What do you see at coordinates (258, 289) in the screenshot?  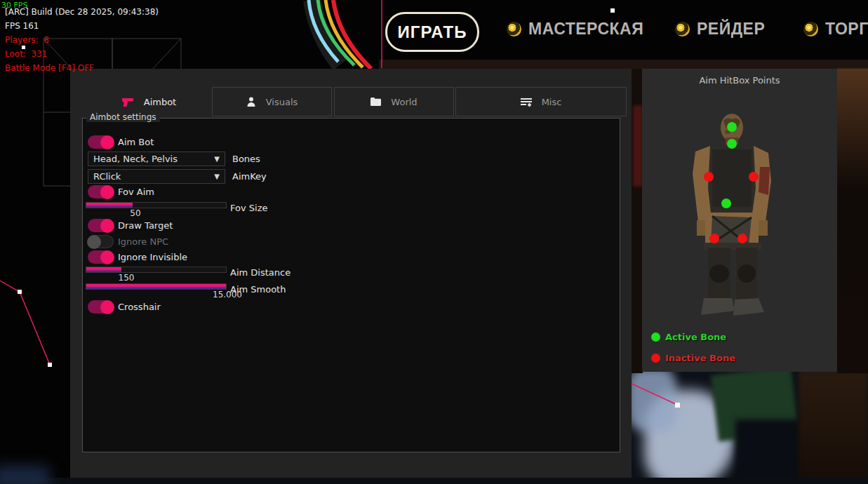 I see `aim-smooth-label: Aim Smooth` at bounding box center [258, 289].